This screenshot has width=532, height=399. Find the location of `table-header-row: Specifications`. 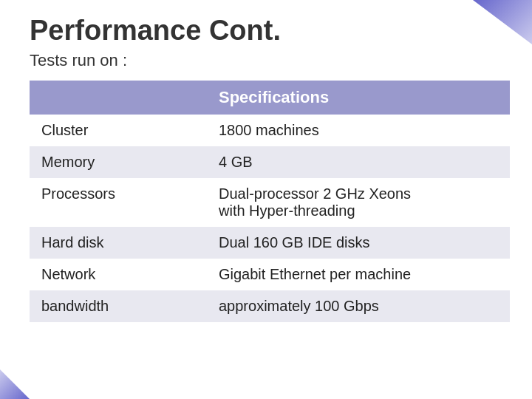

table-header-row: Specifications is located at coordinates (270, 98).